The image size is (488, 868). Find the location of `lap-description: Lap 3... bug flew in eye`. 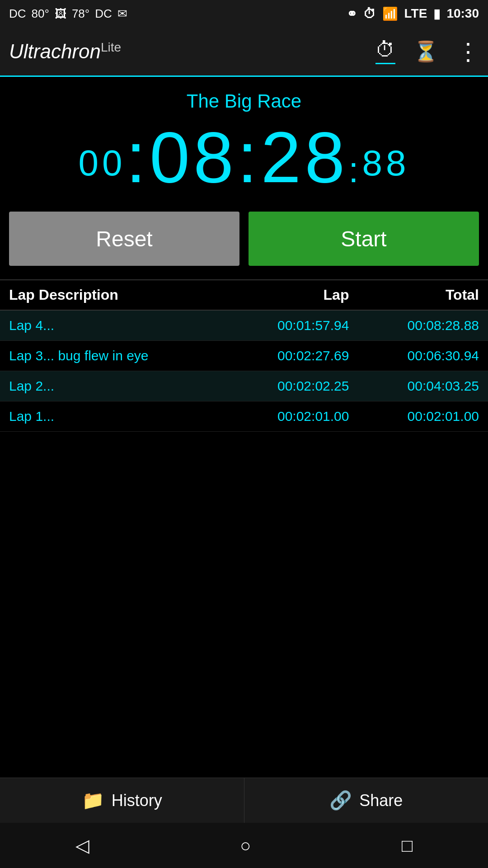

lap-description: Lap 3... bug flew in eye is located at coordinates (114, 356).